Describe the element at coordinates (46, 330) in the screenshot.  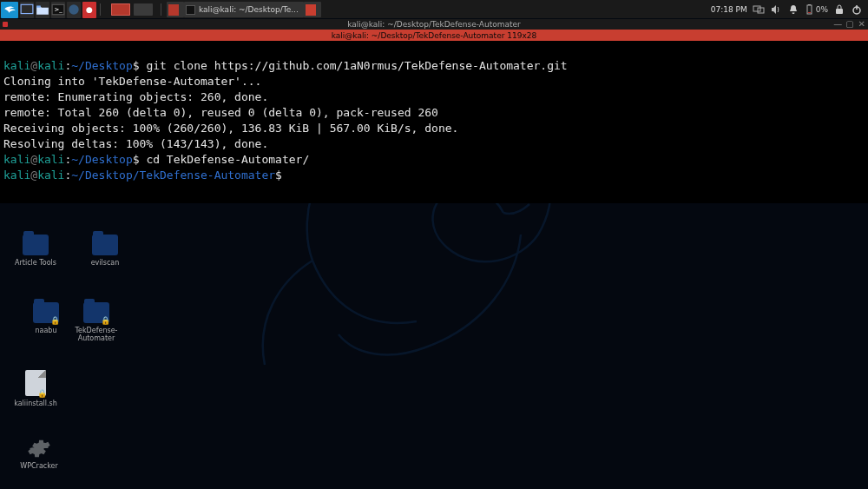
I see `desktop-label: naabu` at that location.